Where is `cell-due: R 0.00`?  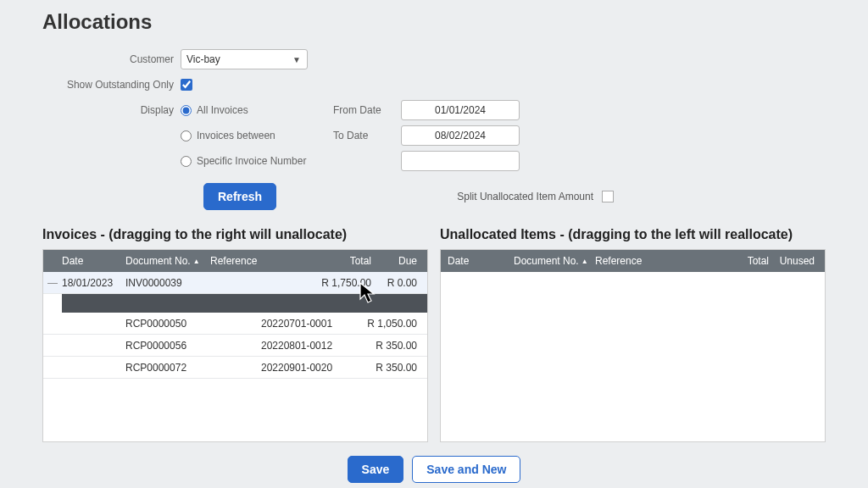 cell-due: R 0.00 is located at coordinates (402, 283).